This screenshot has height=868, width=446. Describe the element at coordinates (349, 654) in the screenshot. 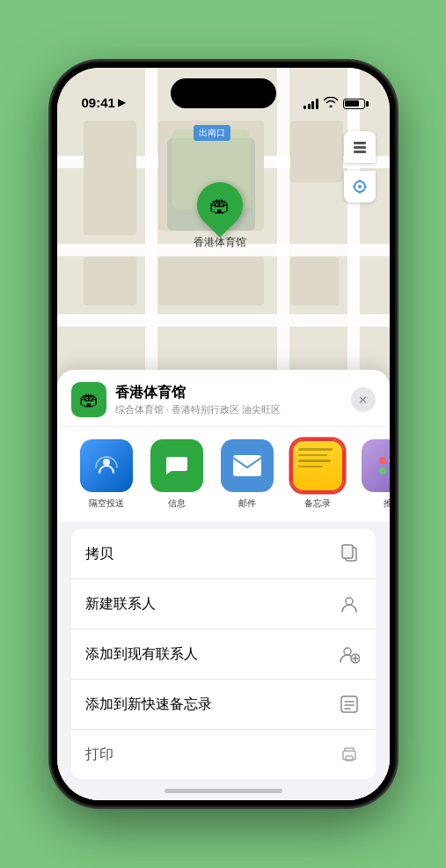

I see `add-contact-icon` at that location.